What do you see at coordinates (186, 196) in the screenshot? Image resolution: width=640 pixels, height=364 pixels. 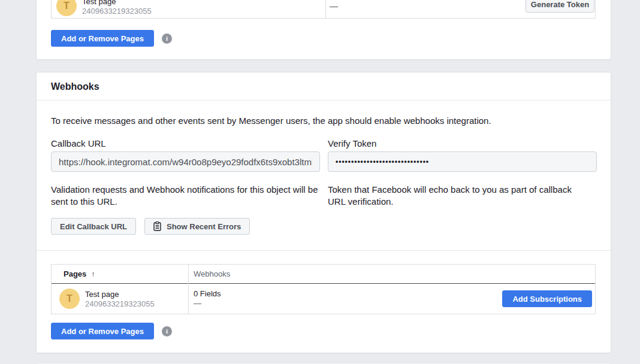 I see `callback-url-help: Validation requests and Webhook notifica…` at bounding box center [186, 196].